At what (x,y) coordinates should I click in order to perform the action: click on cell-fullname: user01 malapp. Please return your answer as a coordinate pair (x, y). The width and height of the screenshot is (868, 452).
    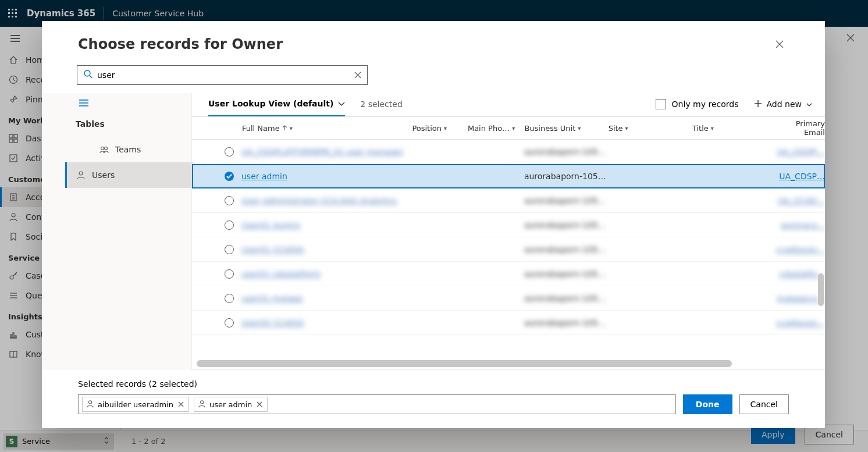
    Looking at the image, I should click on (327, 298).